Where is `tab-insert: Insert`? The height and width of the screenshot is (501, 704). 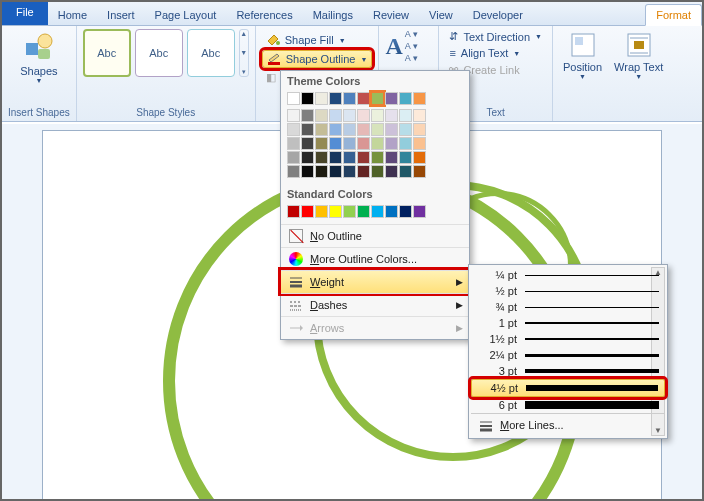 tab-insert: Insert is located at coordinates (121, 15).